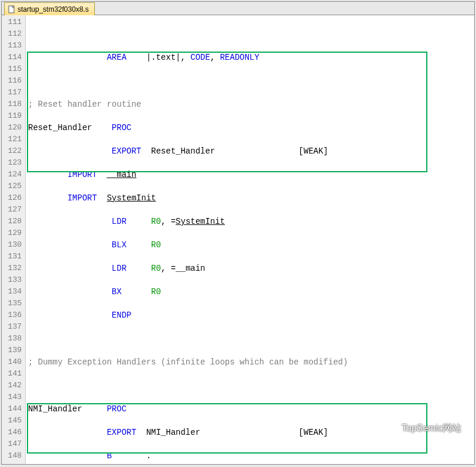 This screenshot has width=476, height=467. What do you see at coordinates (13, 421) in the screenshot?
I see `line-number: 145` at bounding box center [13, 421].